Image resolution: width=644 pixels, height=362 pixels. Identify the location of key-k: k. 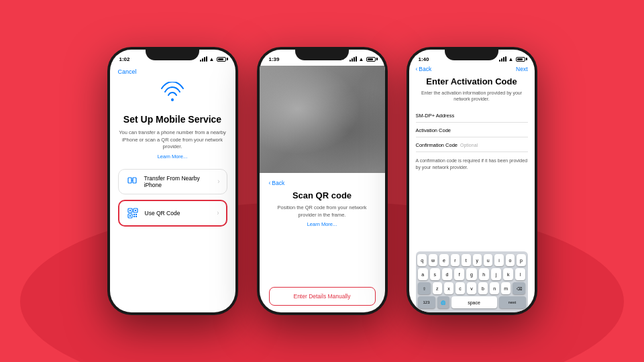
(508, 274).